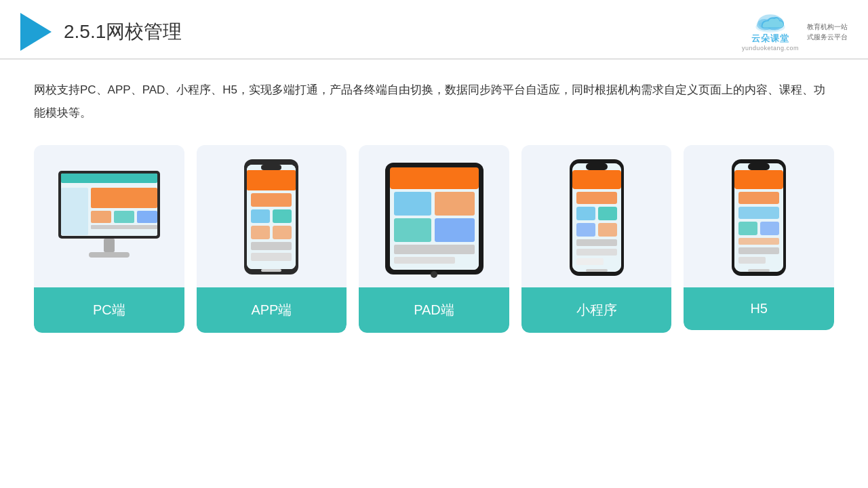 This screenshot has height=488, width=868. I want to click on logo-pinyin: yunduoketang.com, so click(770, 48).